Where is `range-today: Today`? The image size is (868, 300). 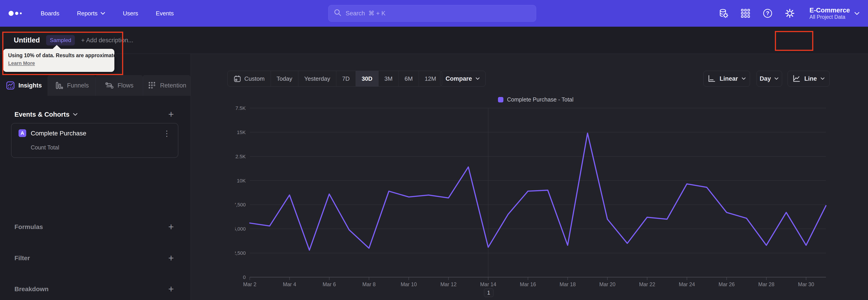
range-today: Today is located at coordinates (284, 79).